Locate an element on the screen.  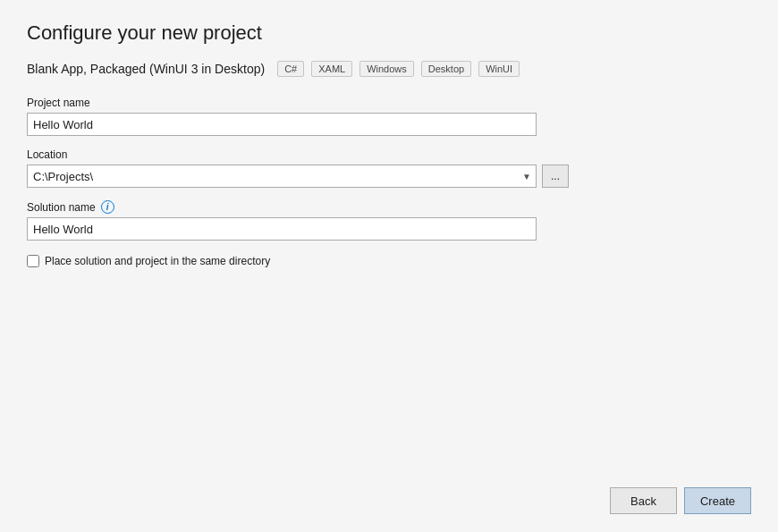
browse-button: ... is located at coordinates (555, 176).